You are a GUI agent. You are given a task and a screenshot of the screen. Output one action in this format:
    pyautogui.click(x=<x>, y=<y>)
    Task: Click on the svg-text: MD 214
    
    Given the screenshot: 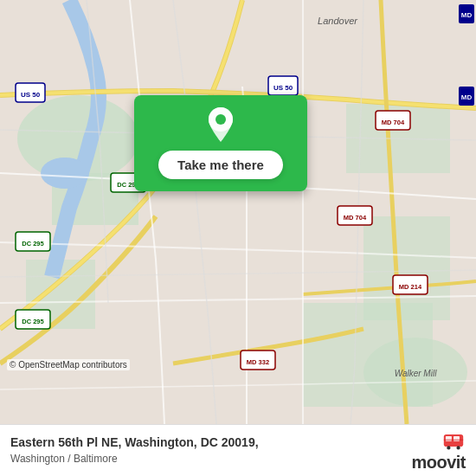 What is the action you would take?
    pyautogui.click(x=410, y=287)
    